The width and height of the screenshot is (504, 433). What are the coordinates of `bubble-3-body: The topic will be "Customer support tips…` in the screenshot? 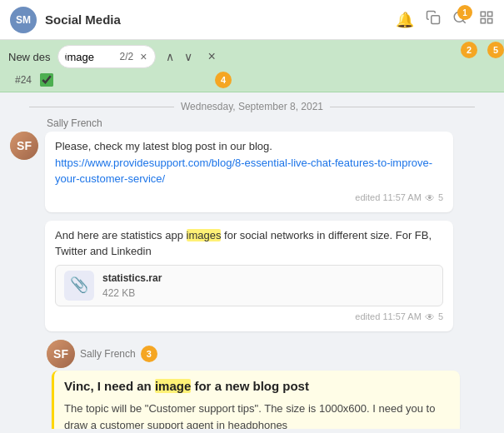 It's located at (257, 415).